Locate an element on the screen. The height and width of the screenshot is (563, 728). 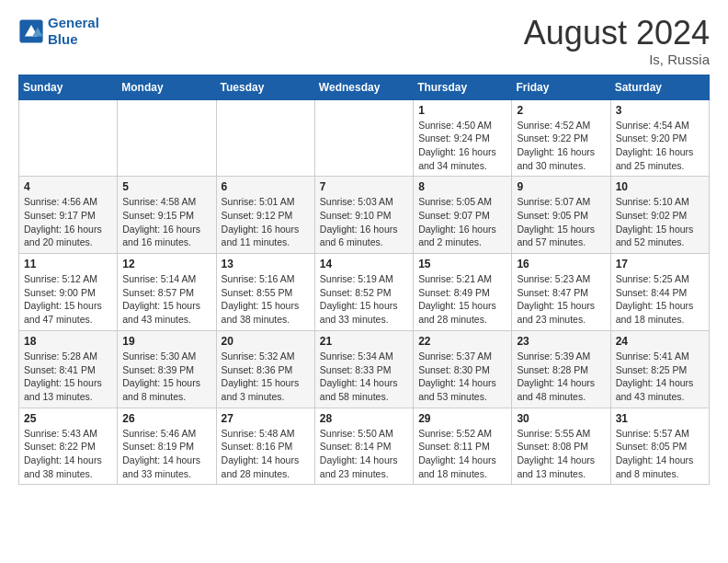
day-number: 31 is located at coordinates (660, 419).